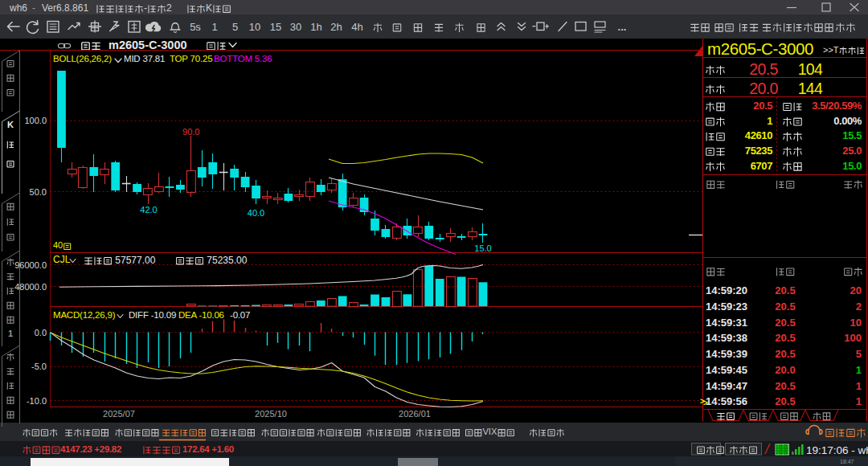 This screenshot has height=466, width=868. Describe the element at coordinates (84, 315) in the screenshot. I see `svg-text: MACD(12,26,9)` at that location.